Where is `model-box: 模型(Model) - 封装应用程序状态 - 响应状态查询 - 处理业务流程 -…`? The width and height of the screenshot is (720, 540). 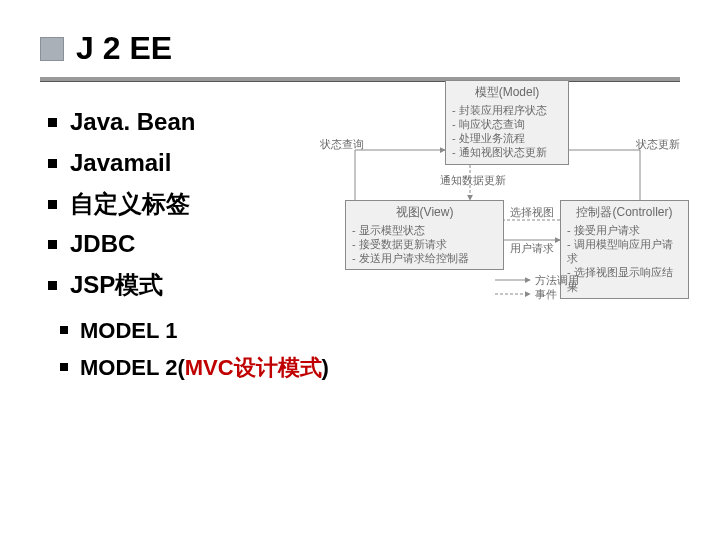 model-box: 模型(Model) - 封装应用程序状态 - 响应状态查询 - 处理业务流程 -… is located at coordinates (507, 122).